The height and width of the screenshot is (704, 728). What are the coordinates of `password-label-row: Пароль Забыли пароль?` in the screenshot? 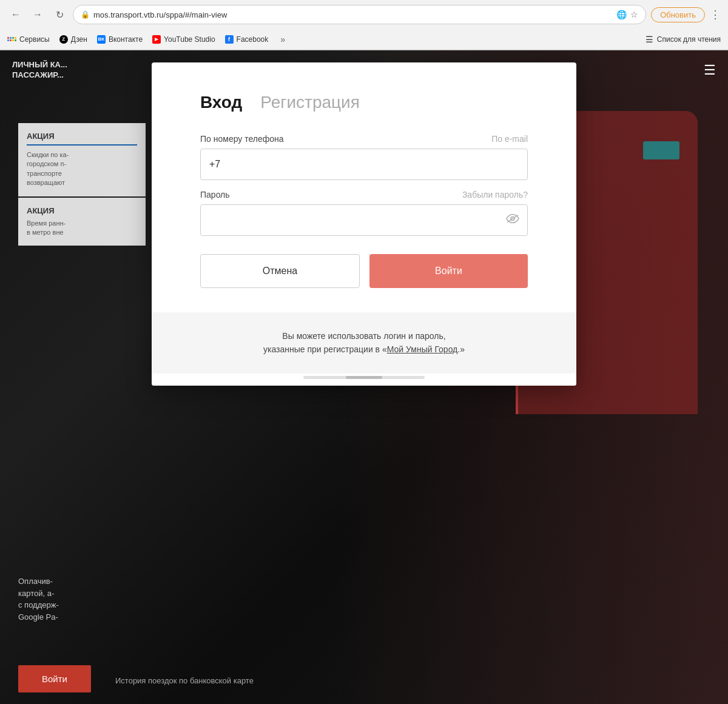 It's located at (364, 195).